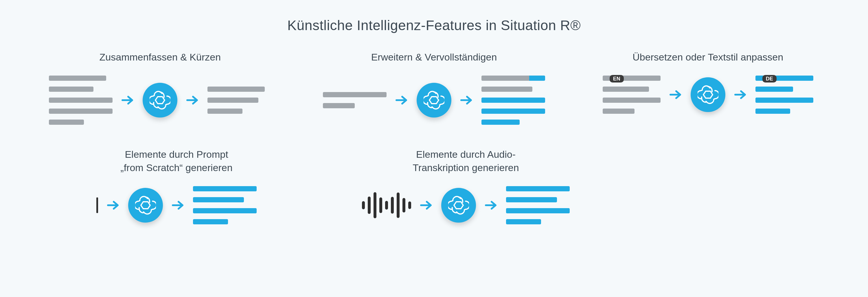  What do you see at coordinates (160, 57) in the screenshot?
I see `feature-summarize-label: Zusammenfassen & Kürzen` at bounding box center [160, 57].